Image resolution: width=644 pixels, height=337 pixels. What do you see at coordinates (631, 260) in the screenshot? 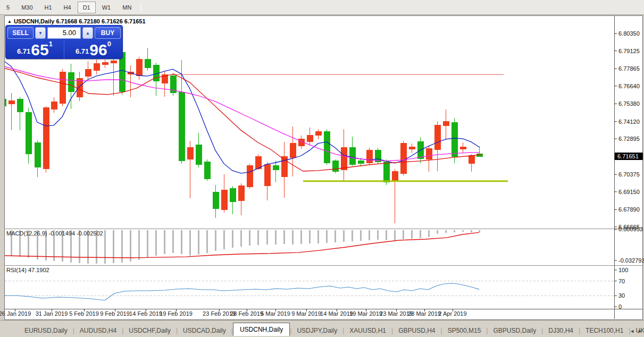
I see `macd-axis-label: -0.032793` at bounding box center [631, 260].